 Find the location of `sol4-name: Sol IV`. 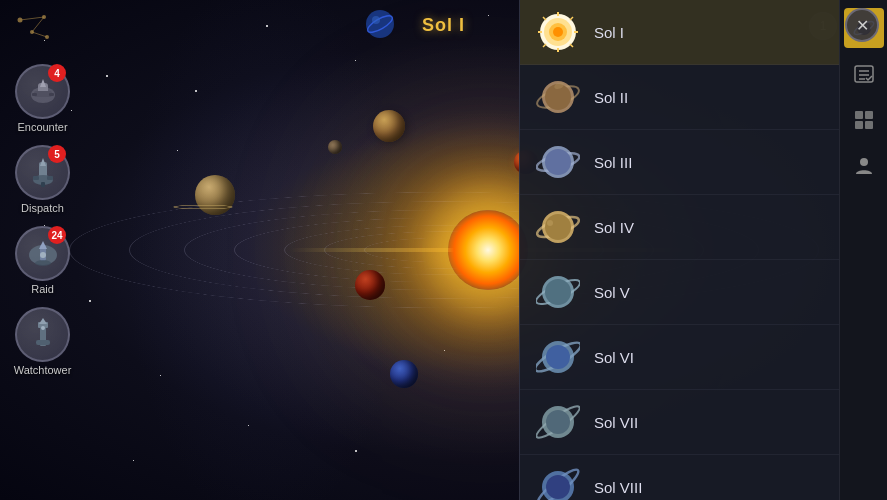

sol4-name: Sol IV is located at coordinates (614, 228).